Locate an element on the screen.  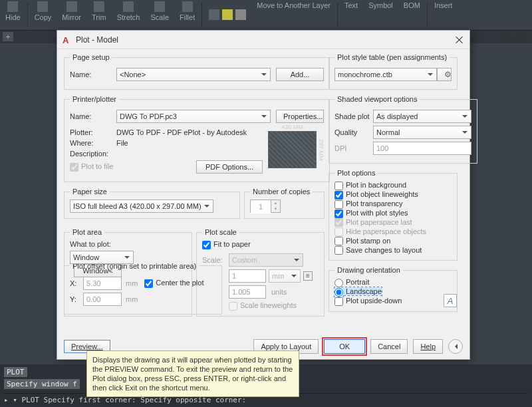
plot-style-edit-button is located at coordinates (444, 74).